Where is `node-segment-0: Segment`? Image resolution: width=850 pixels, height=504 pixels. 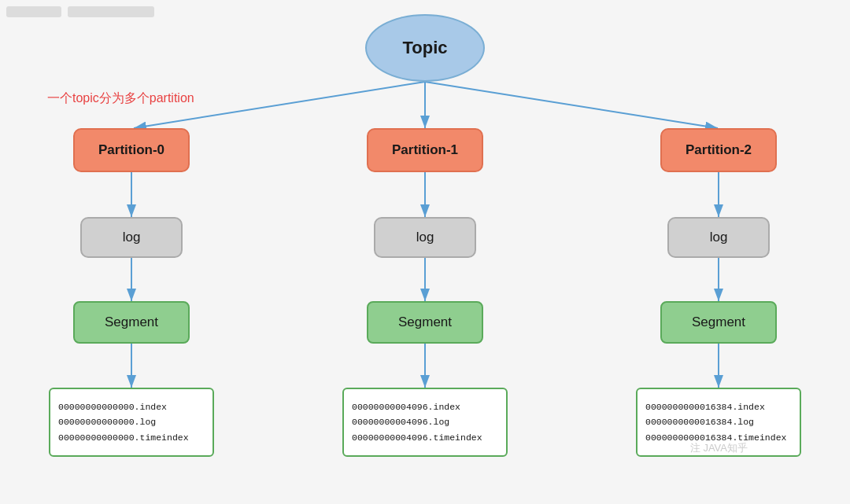 node-segment-0: Segment is located at coordinates (131, 322).